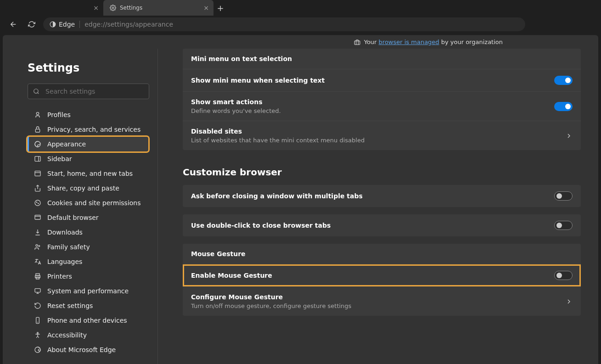  Describe the element at coordinates (563, 106) in the screenshot. I see `smart-actions-toggle` at that location.